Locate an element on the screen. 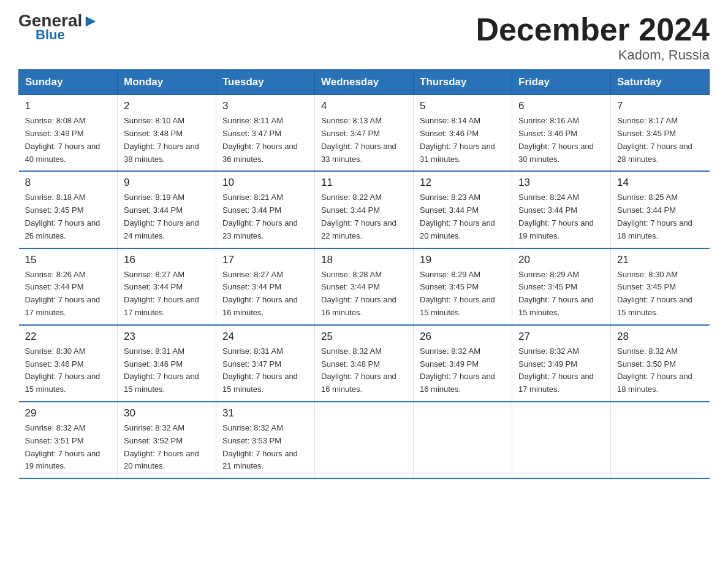 The width and height of the screenshot is (728, 563). day-number: 29 is located at coordinates (69, 413).